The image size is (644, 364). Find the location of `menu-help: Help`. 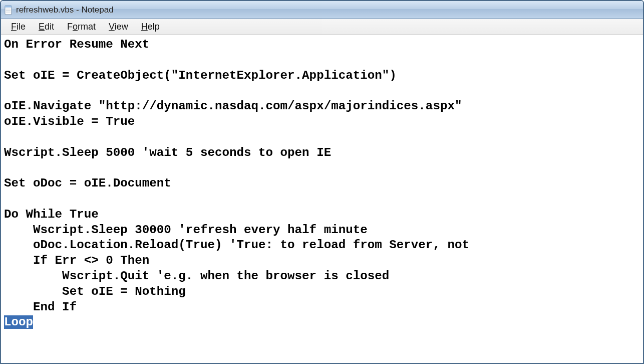

menu-help: Help is located at coordinates (150, 27).